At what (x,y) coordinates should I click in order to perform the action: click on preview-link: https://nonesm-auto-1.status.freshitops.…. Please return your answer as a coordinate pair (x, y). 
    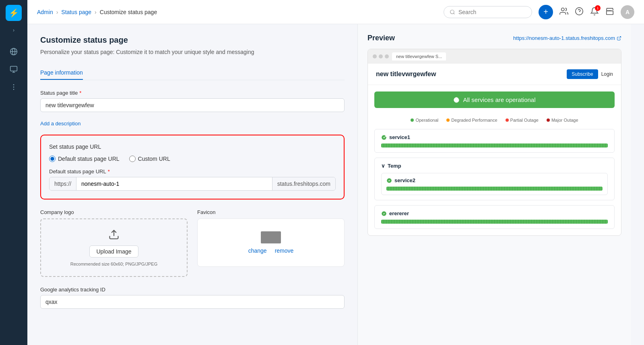
    Looking at the image, I should click on (568, 38).